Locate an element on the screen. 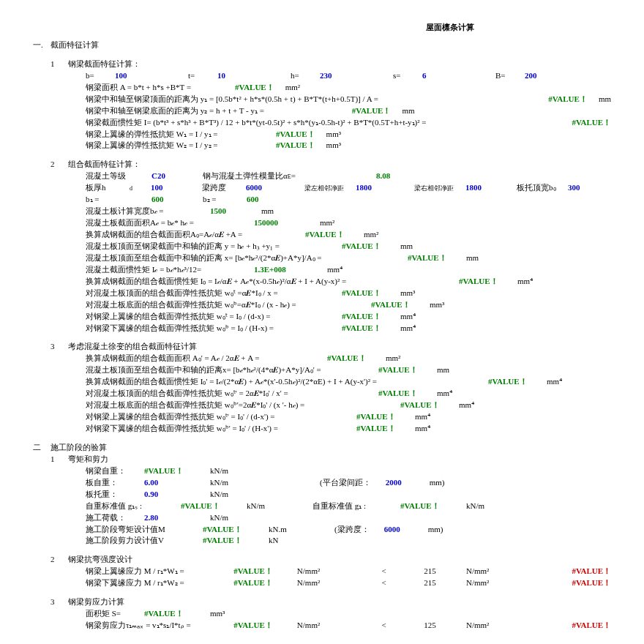 This screenshot has height=644, width=644. sub-1-2: 2组合截面特征计算： is located at coordinates (322, 165).